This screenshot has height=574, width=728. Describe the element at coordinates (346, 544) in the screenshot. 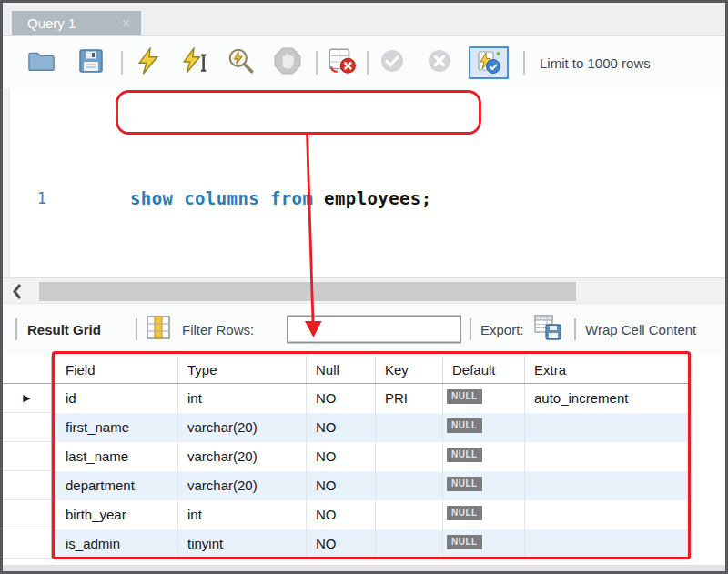

I see `table-row: is_admintinyintNONULL` at that location.